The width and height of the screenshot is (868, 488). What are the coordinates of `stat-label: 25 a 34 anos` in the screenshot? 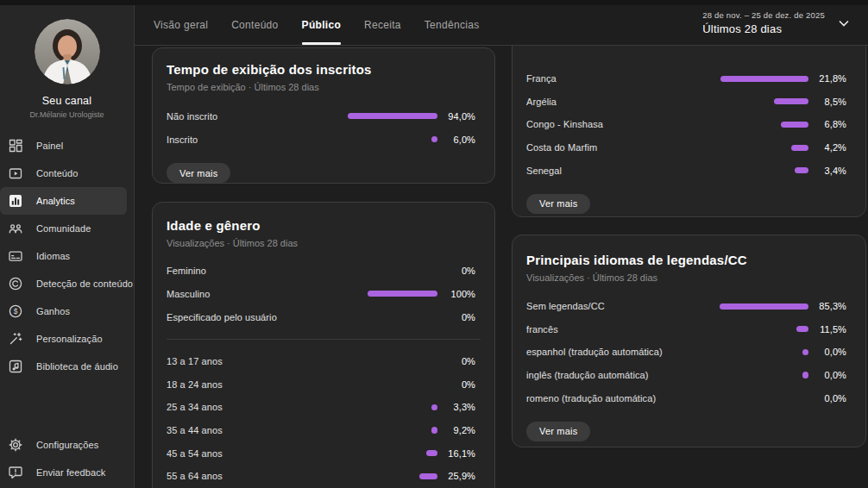 It's located at (254, 407).